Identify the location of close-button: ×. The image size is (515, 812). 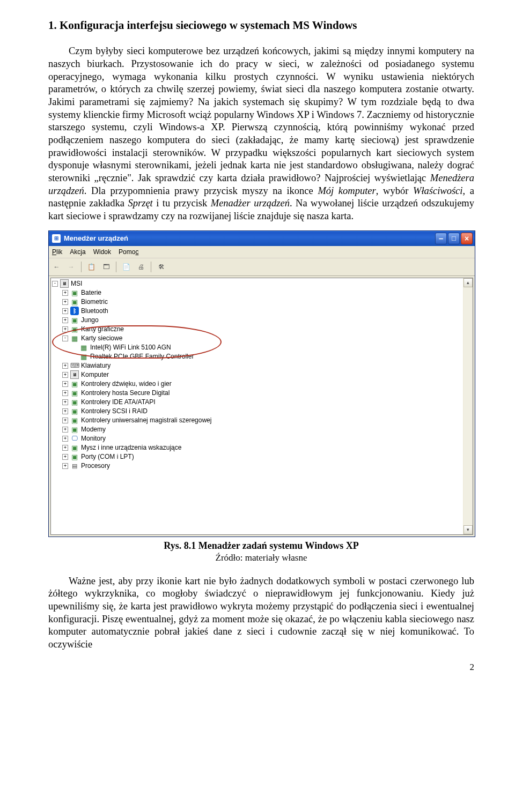
(467, 239).